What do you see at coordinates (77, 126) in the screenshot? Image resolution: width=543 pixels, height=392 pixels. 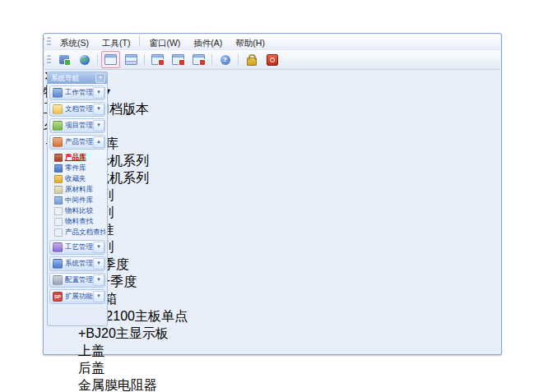 I see `nav-group: 项目管理▼` at bounding box center [77, 126].